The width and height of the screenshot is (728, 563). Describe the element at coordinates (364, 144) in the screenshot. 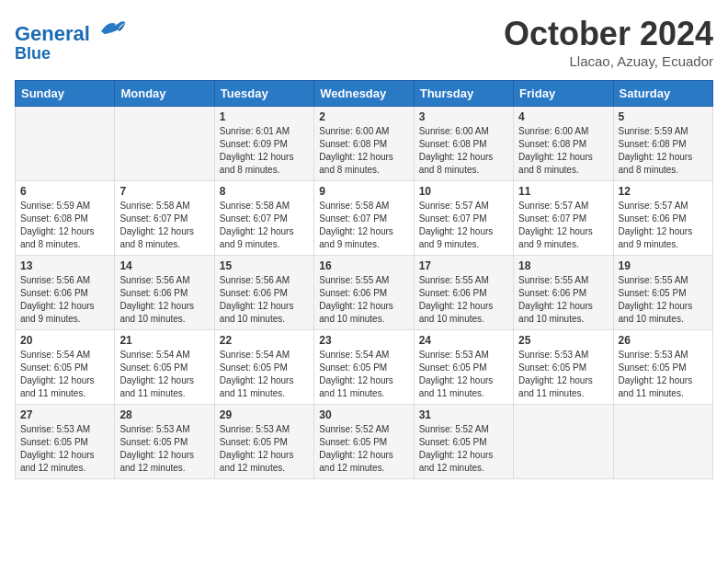

I see `week-row-1: 1Sunrise: 6:01 AMSunset: 6:09 PMDaylight…` at that location.